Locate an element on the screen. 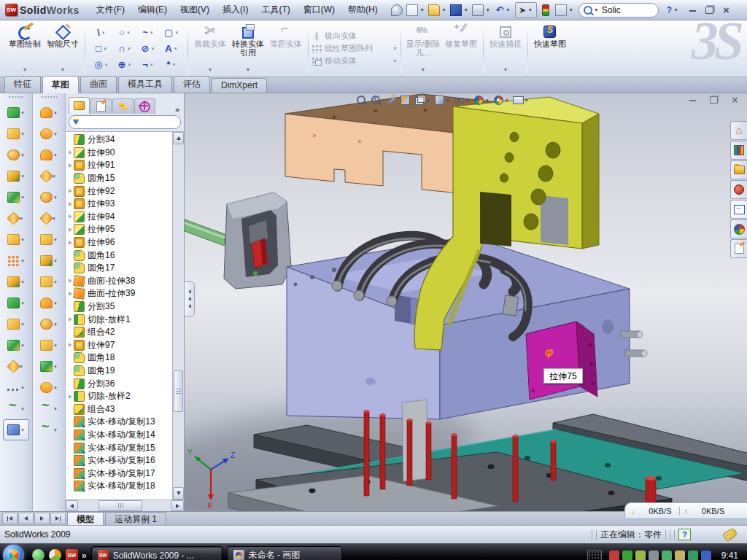 Image resolution: width=747 pixels, height=560 pixels. close-button: × is located at coordinates (727, 10).